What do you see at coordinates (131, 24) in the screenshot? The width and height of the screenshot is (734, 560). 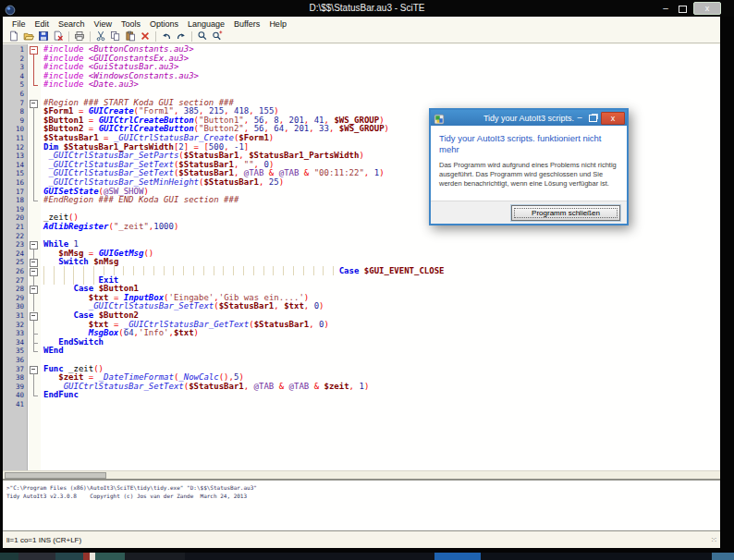 I see `menu-tools: Tools` at bounding box center [131, 24].